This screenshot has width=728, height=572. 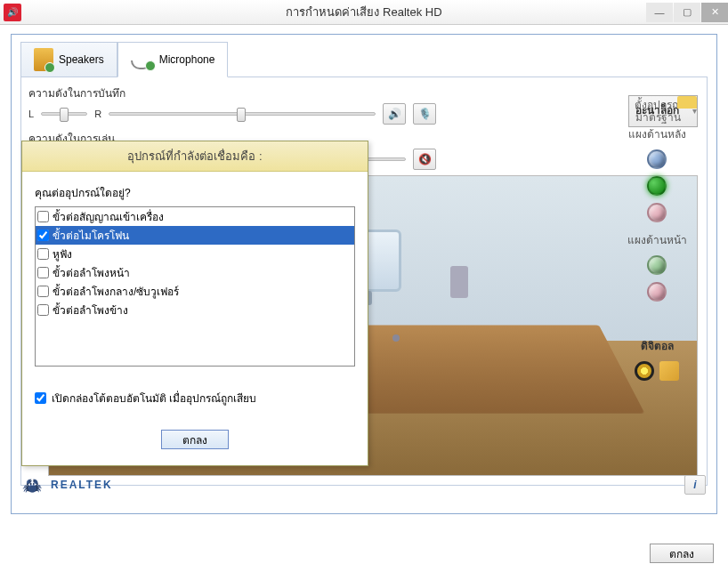 What do you see at coordinates (364, 485) in the screenshot?
I see `footer: REALTEK i` at bounding box center [364, 485].